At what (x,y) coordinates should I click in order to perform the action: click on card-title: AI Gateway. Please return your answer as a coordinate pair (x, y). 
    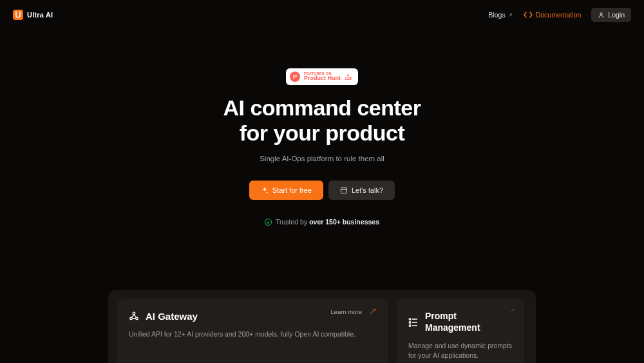
    Looking at the image, I should click on (171, 316).